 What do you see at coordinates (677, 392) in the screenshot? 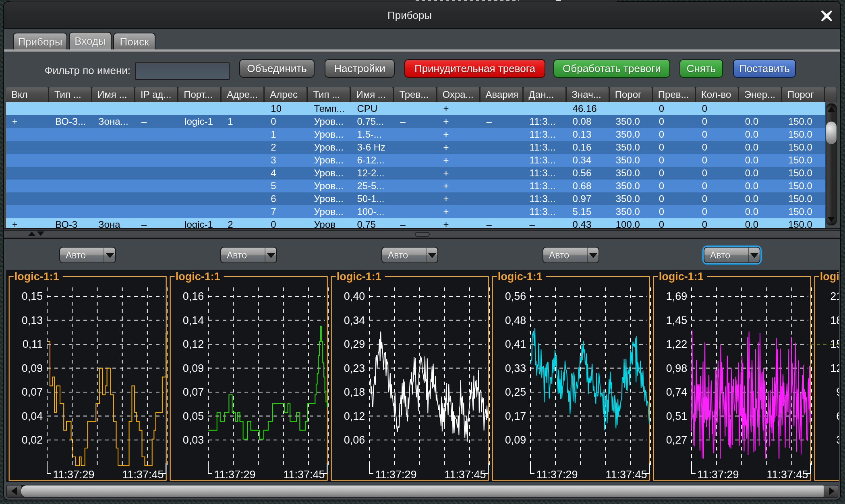
I see `svg-text: 0,74` at bounding box center [677, 392].